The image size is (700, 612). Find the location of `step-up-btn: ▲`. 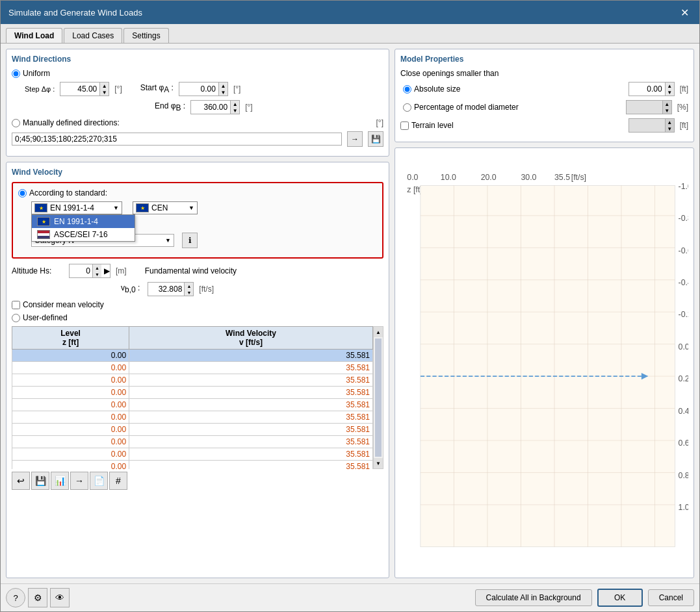

step-up-btn: ▲ is located at coordinates (104, 86).